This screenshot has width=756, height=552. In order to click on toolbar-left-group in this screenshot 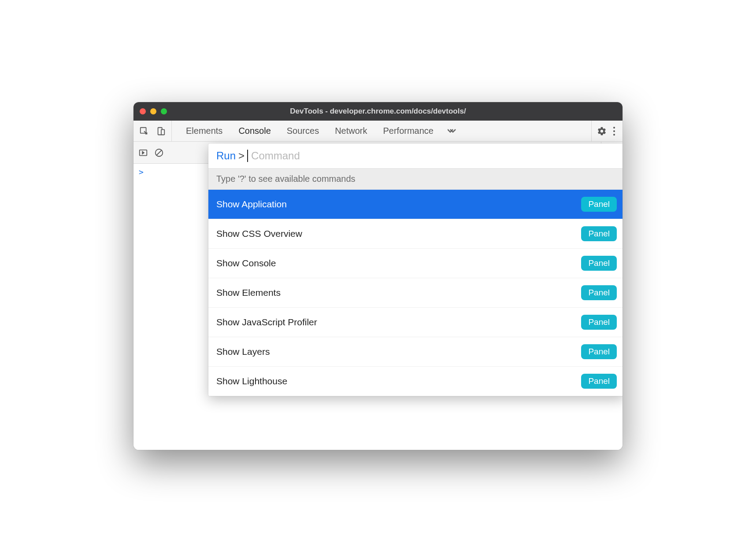, I will do `click(152, 131)`.